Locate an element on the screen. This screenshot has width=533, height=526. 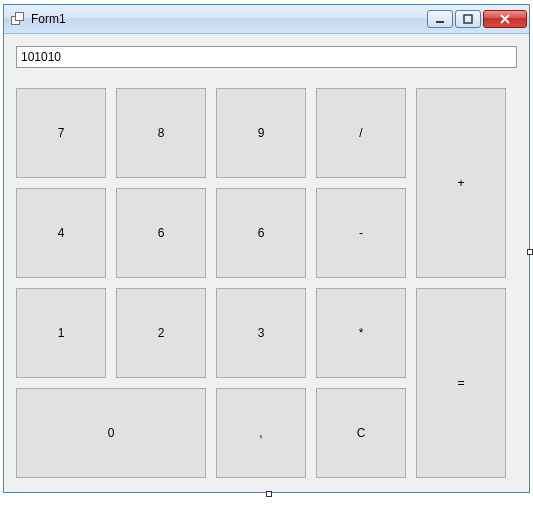
digit-4-button: 4 is located at coordinates (61, 233).